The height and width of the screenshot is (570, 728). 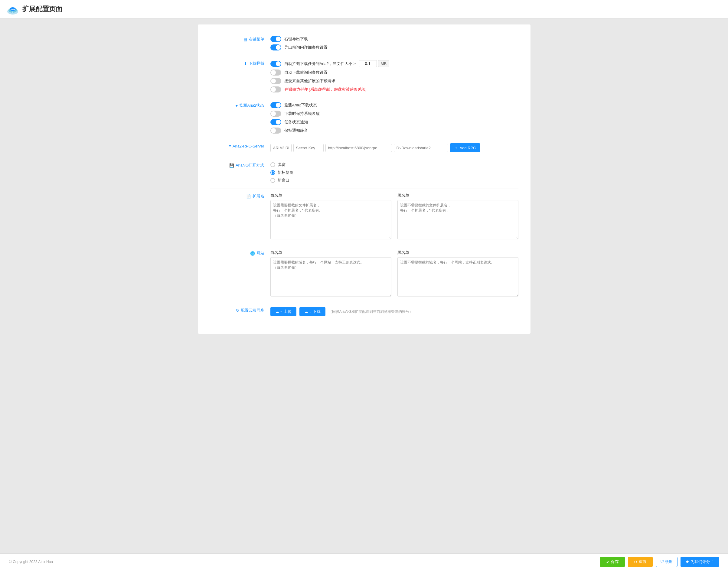 I want to click on heart-icon: ♥, so click(x=236, y=105).